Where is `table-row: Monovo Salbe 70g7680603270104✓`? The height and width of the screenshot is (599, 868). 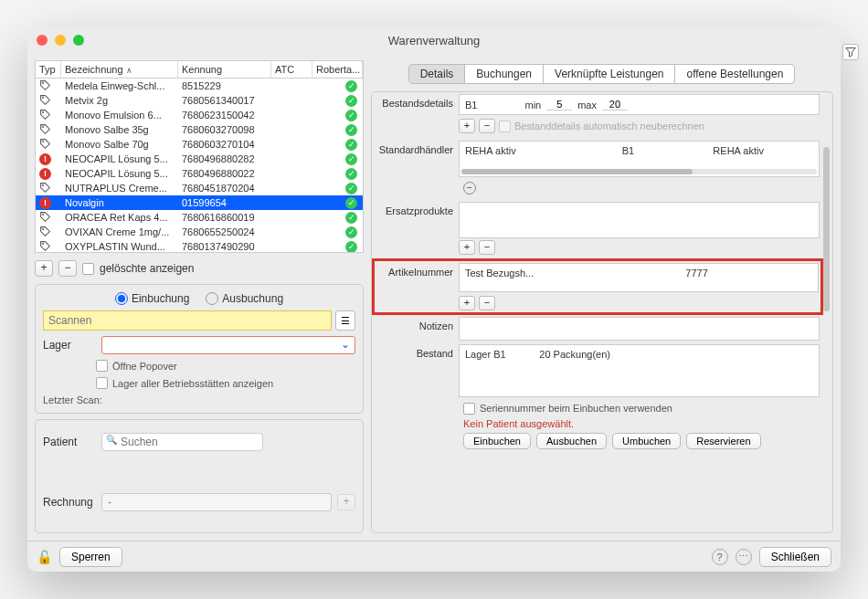
table-row: Monovo Salbe 70g7680603270104✓ is located at coordinates (199, 144).